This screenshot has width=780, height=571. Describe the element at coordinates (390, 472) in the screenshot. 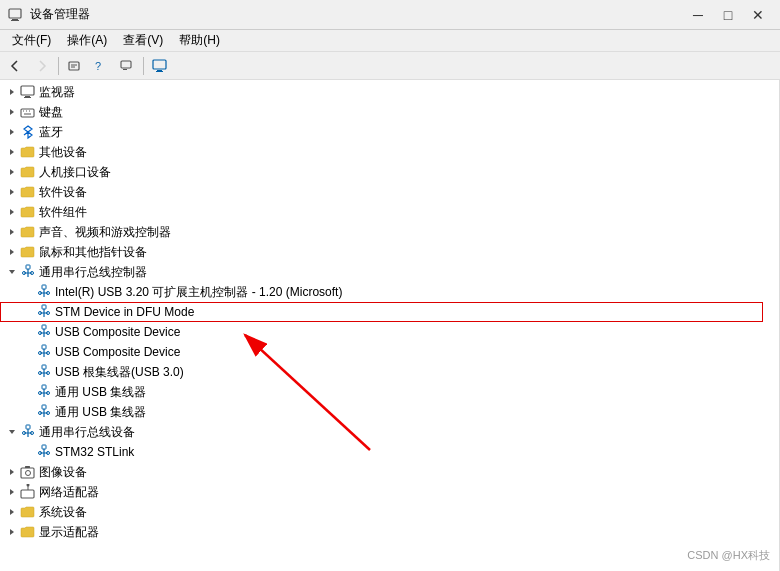

I see `tree-item: 图像设备` at that location.